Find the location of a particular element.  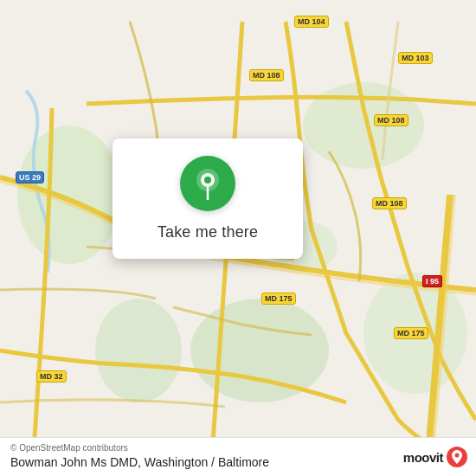

copyright-text: © OpenStreetMap contributors is located at coordinates (238, 448).